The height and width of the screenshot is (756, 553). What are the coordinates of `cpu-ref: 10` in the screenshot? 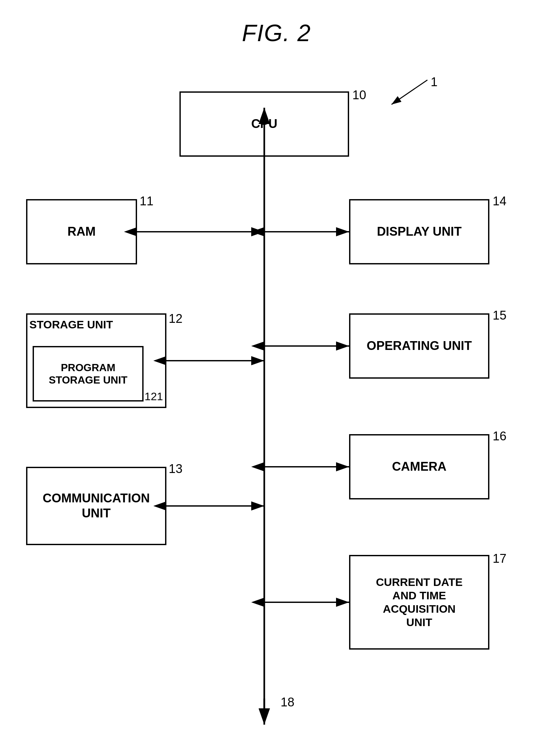 It's located at (360, 95).